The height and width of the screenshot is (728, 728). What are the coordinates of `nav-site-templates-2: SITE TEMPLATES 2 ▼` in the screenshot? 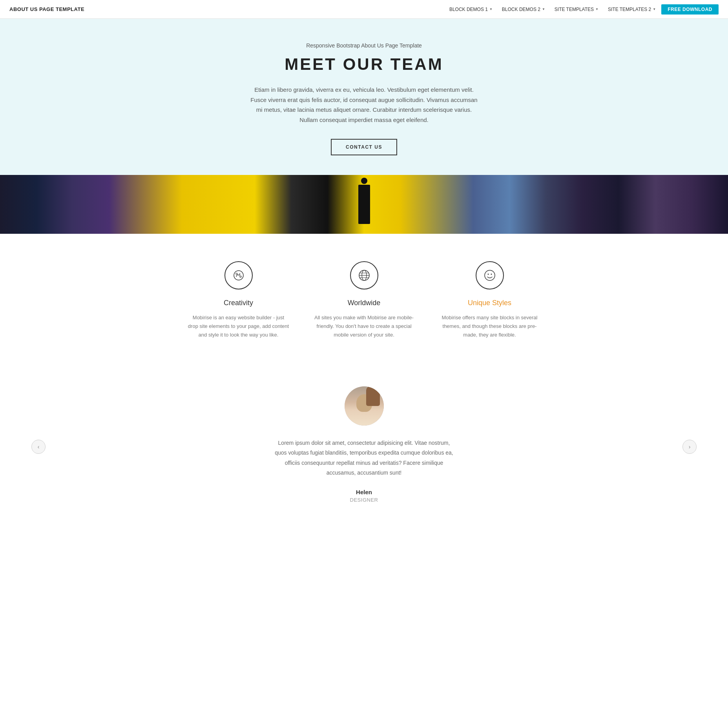 It's located at (632, 9).